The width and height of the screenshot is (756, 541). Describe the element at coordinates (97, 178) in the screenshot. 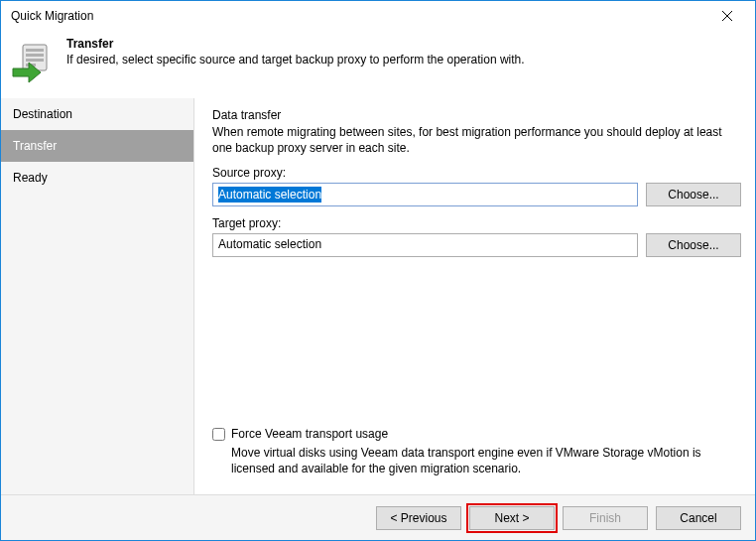

I see `sidebar-item-ready: Ready` at that location.